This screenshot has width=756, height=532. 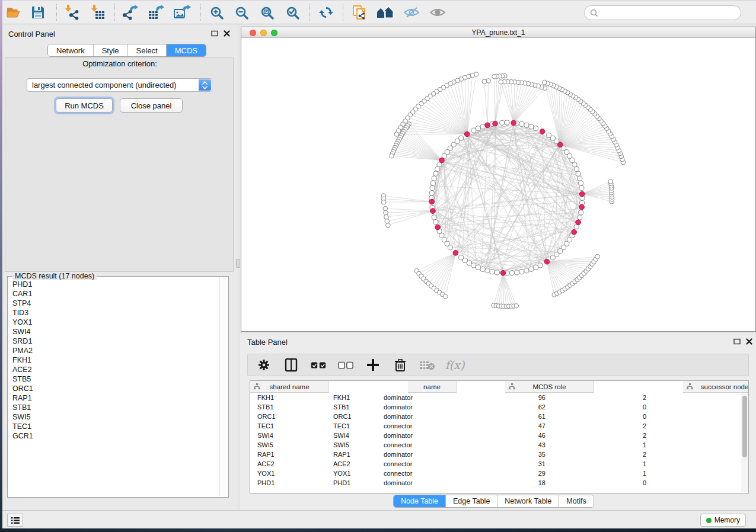 I want to click on mcds-list-scrollbar, so click(x=224, y=387).